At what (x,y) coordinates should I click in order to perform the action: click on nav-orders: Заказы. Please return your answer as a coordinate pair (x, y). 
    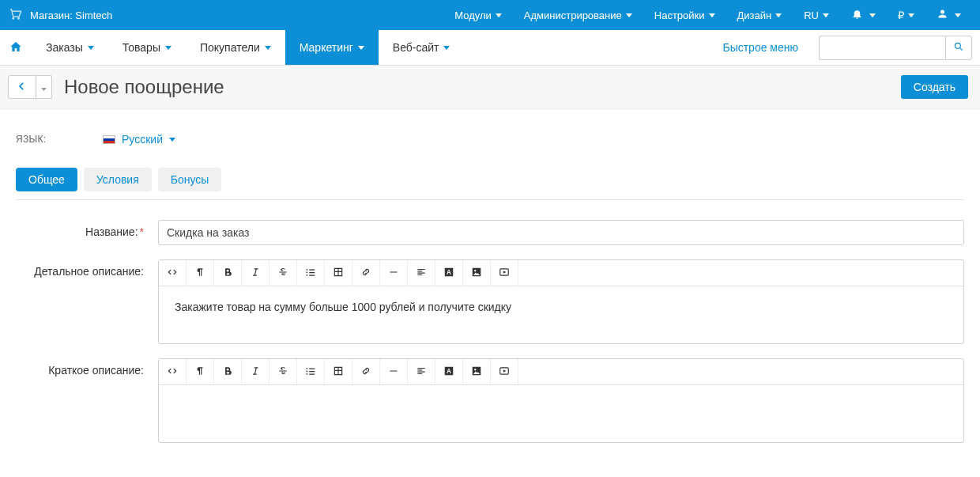
    Looking at the image, I should click on (70, 47).